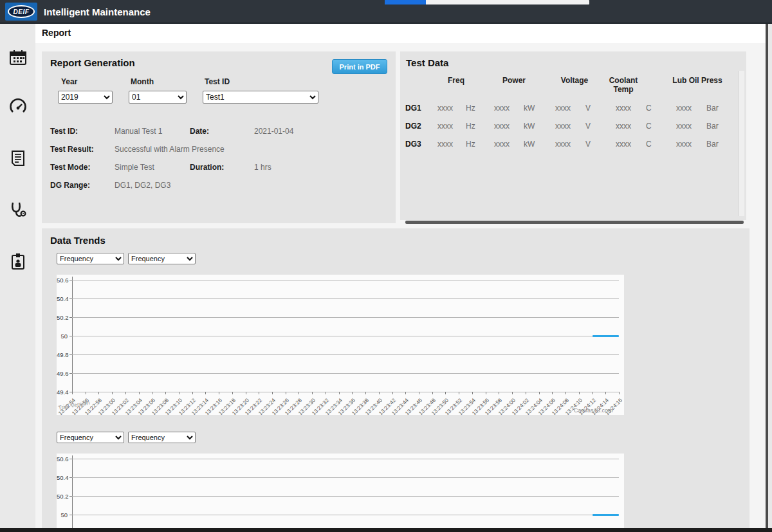  What do you see at coordinates (18, 210) in the screenshot?
I see `sidebar-item-diagnostics` at bounding box center [18, 210].